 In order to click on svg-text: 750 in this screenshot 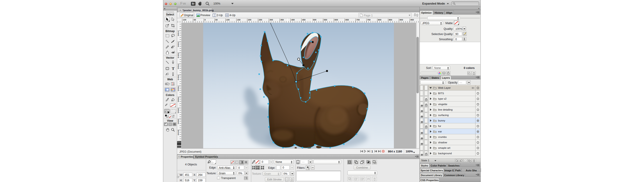, I will do `click(369, 20)`.